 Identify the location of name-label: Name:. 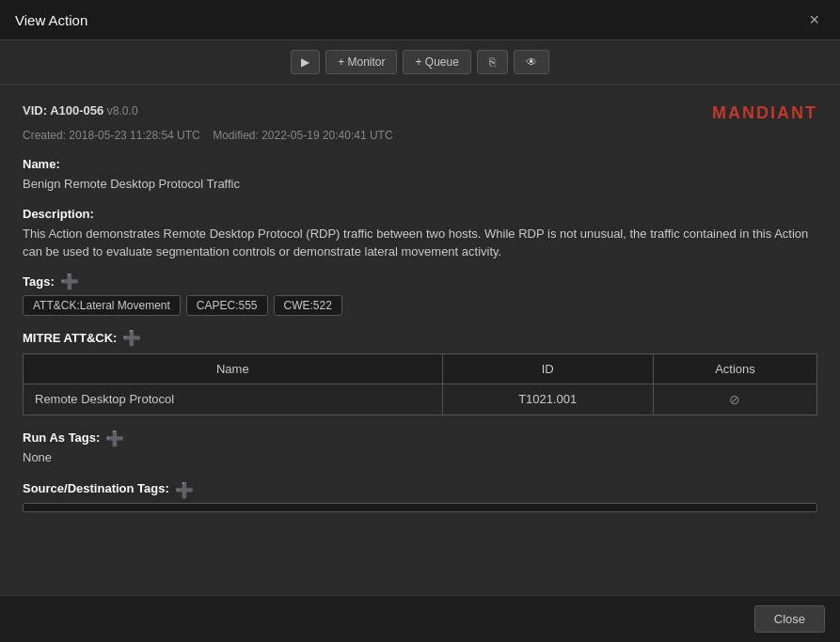
(420, 164).